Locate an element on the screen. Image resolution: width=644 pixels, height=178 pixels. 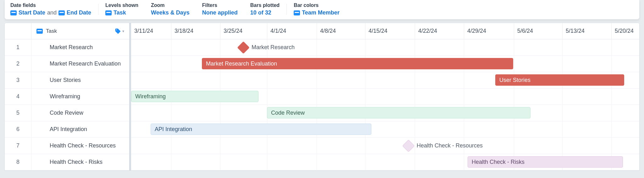
toolbar-label: Bar colors is located at coordinates (317, 5).